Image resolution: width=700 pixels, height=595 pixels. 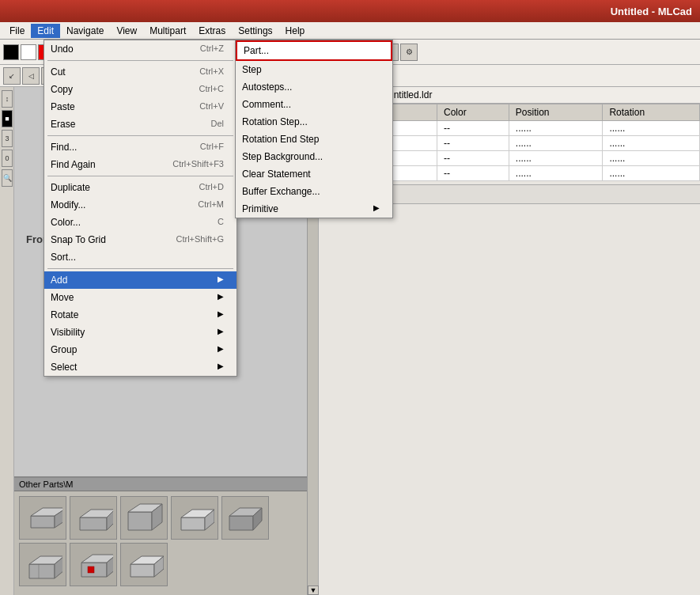 What do you see at coordinates (198, 165) in the screenshot?
I see `find-again-shortcut: Ctrl+Shift+F3` at bounding box center [198, 165].